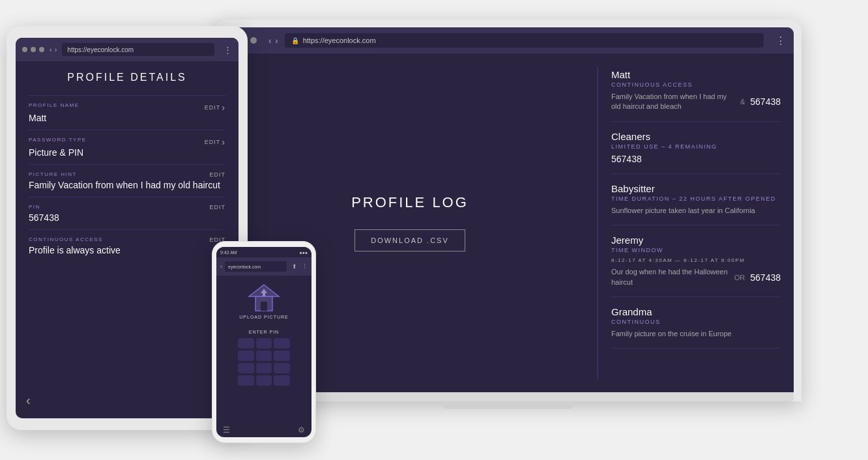  Describe the element at coordinates (270, 40) in the screenshot. I see `browser-back-icon: ‹` at that location.